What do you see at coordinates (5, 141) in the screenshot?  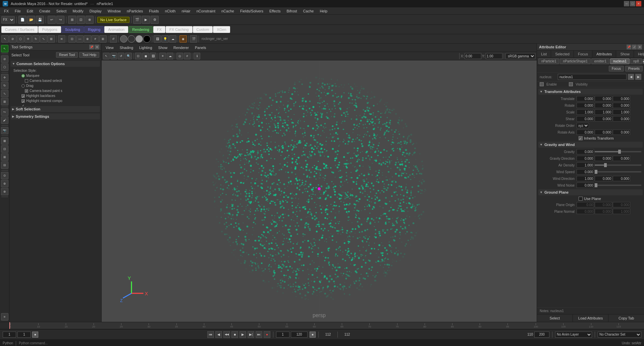 I see `view-cube-1-btn: ⊠` at bounding box center [5, 141].